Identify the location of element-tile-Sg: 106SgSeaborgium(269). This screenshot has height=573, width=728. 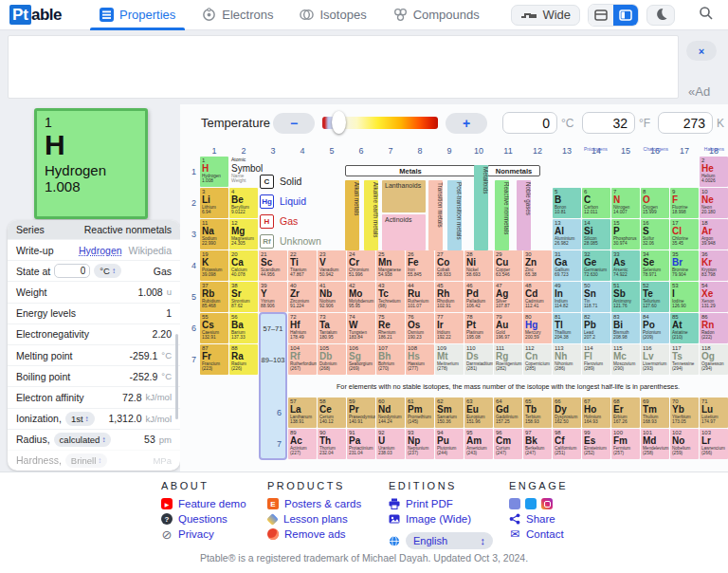
(361, 360).